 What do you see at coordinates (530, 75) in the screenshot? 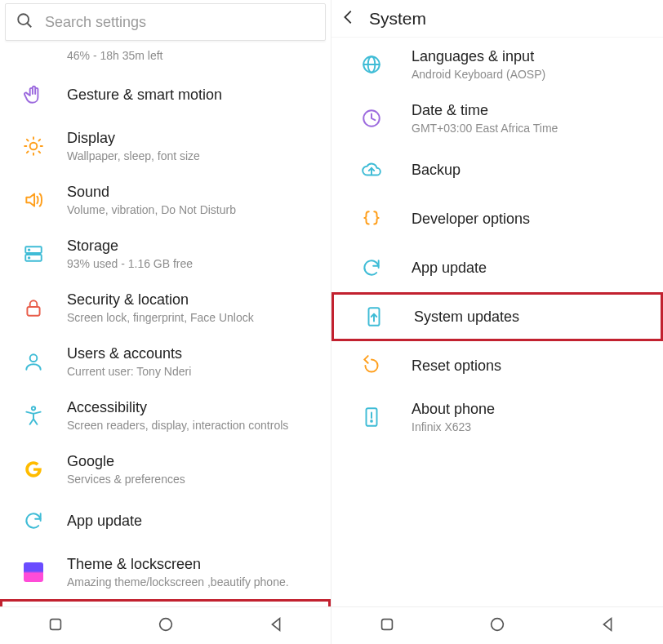
I see `row-subtitle: Android Keyboard (AOSP)` at bounding box center [530, 75].